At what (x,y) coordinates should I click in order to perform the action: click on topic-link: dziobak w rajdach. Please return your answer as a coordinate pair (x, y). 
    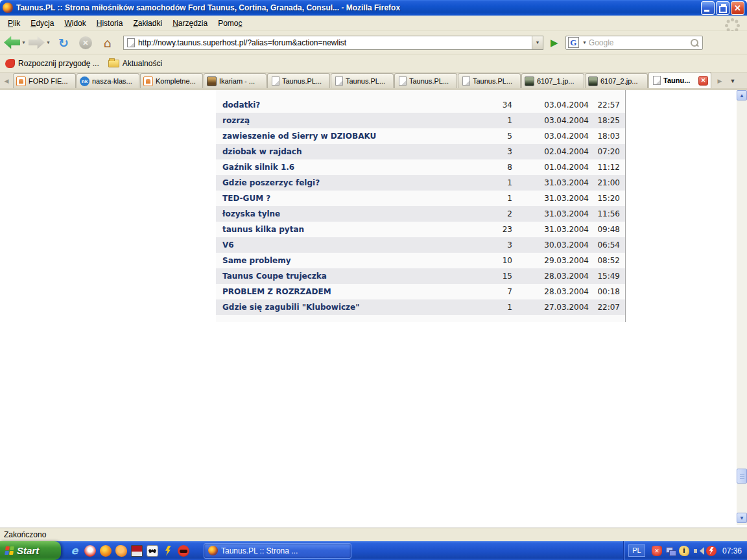
    Looking at the image, I should click on (349, 152).